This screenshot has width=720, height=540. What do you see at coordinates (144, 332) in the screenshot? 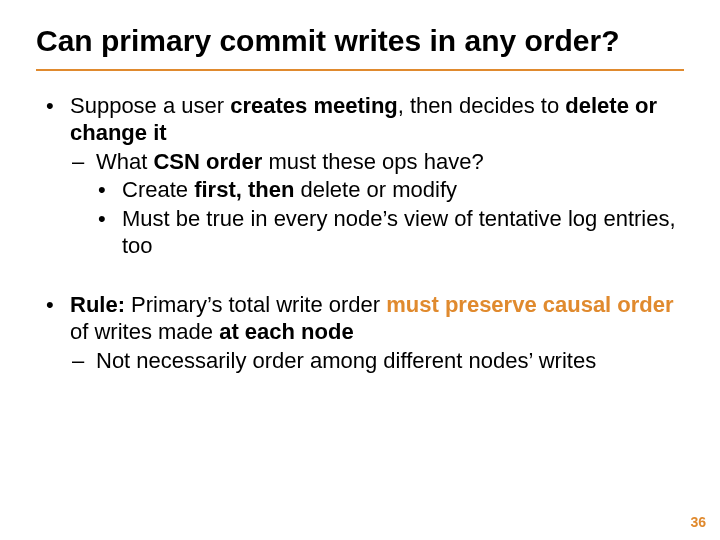
I see `text: of writes made` at bounding box center [144, 332].